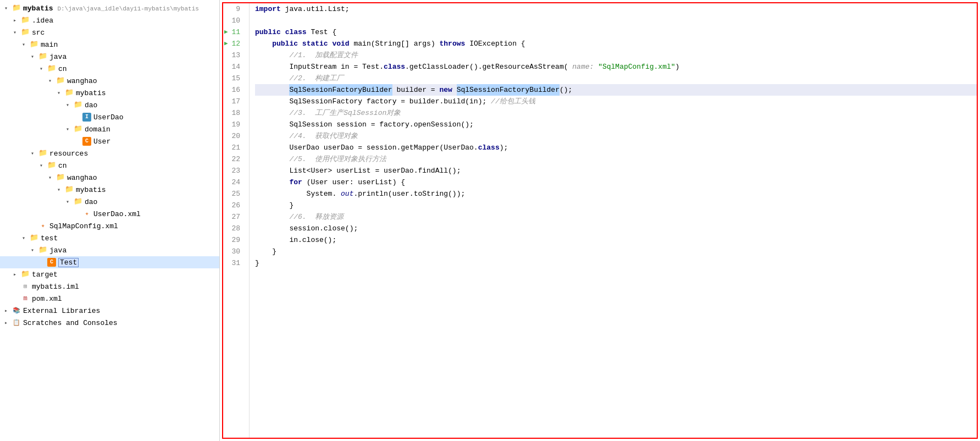 This screenshot has width=980, height=441. I want to click on tree-src: 📁 src, so click(110, 32).